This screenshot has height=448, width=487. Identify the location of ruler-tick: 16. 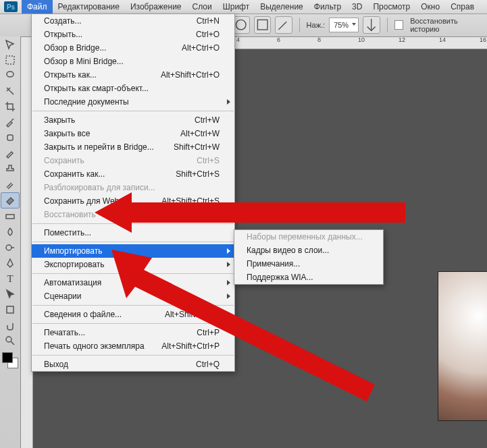
(483, 40).